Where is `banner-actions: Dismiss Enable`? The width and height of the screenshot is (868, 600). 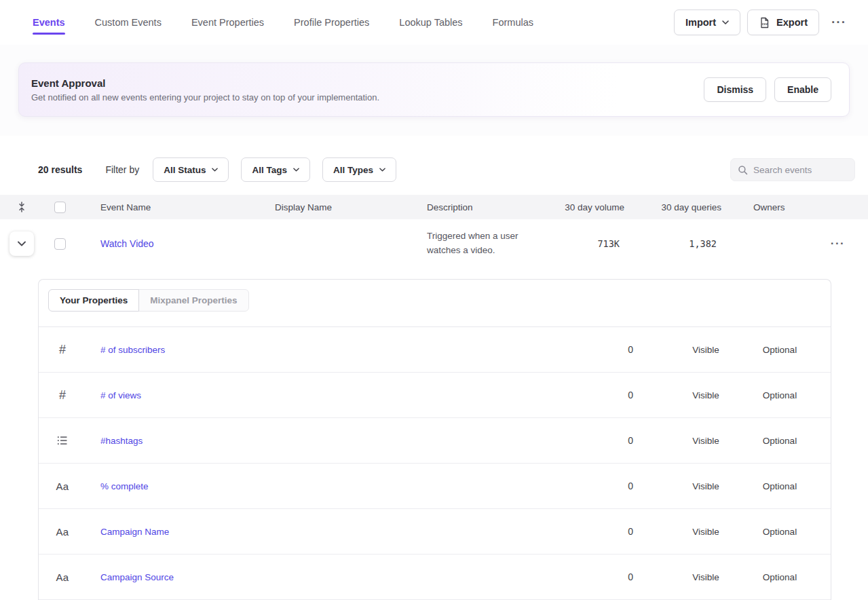
banner-actions: Dismiss Enable is located at coordinates (768, 90).